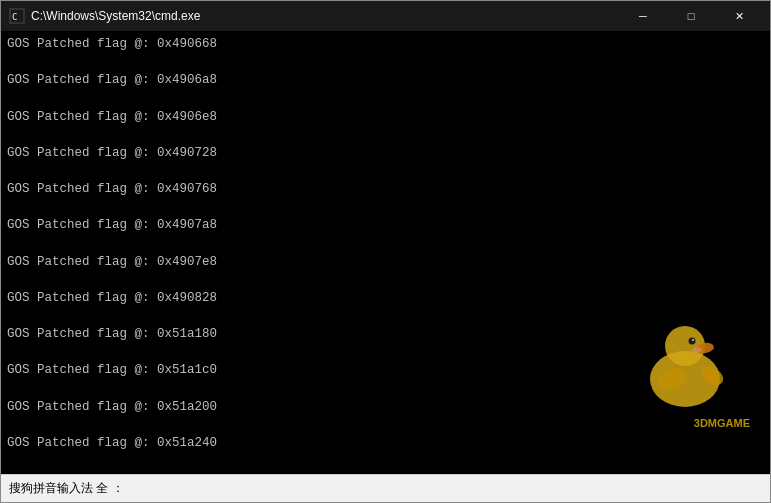  Describe the element at coordinates (691, 16) in the screenshot. I see `maximize-button: □` at that location.